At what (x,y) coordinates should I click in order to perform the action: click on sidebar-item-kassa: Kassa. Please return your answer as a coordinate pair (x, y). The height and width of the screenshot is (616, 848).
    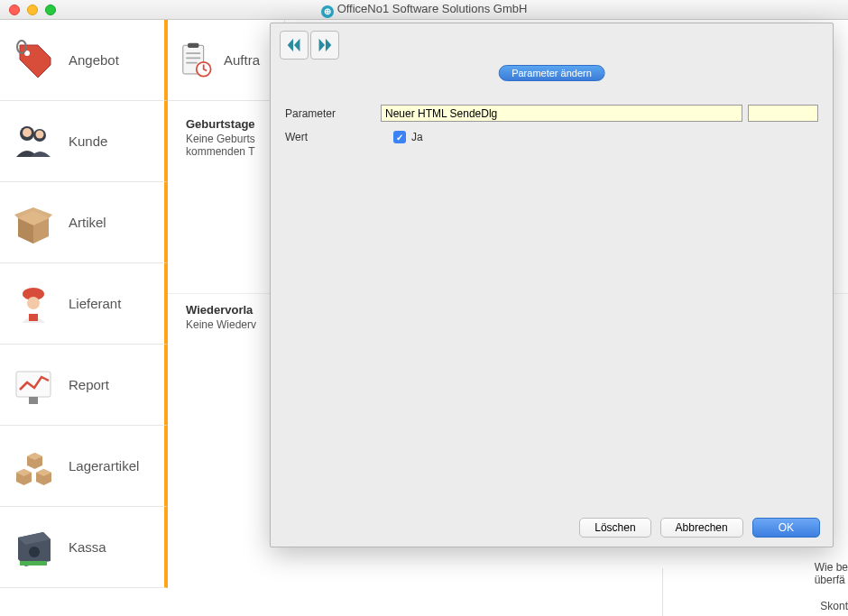
    Looking at the image, I should click on (84, 547).